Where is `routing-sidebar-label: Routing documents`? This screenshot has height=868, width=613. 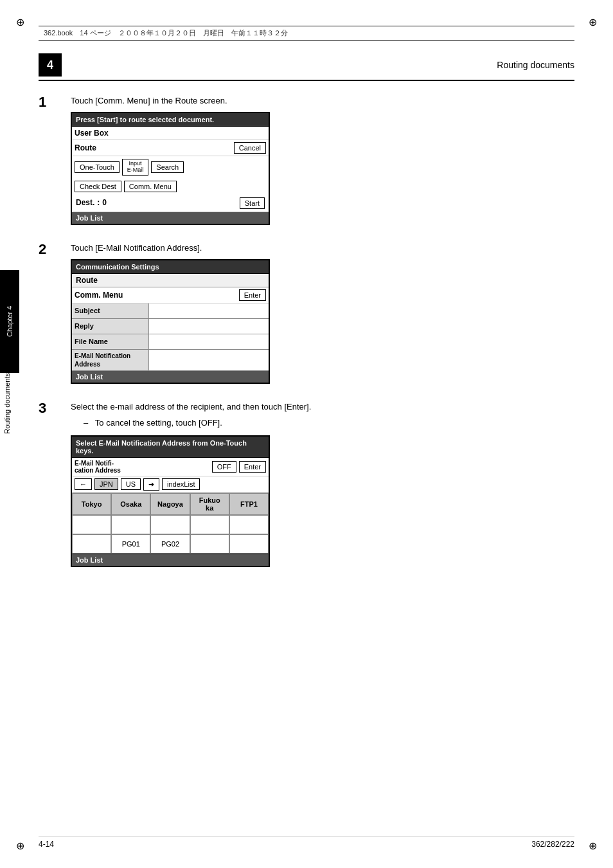 routing-sidebar-label: Routing documents is located at coordinates (7, 404).